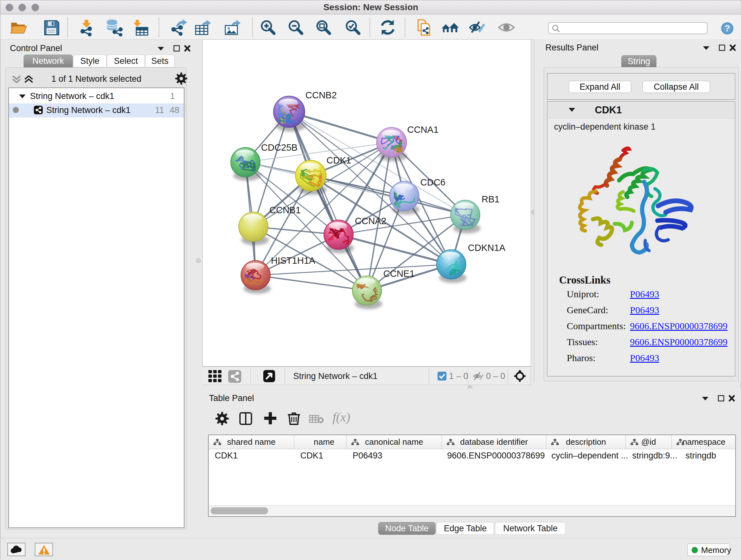 This screenshot has width=741, height=560. What do you see at coordinates (490, 199) in the screenshot?
I see `svg-text: RB1` at bounding box center [490, 199].